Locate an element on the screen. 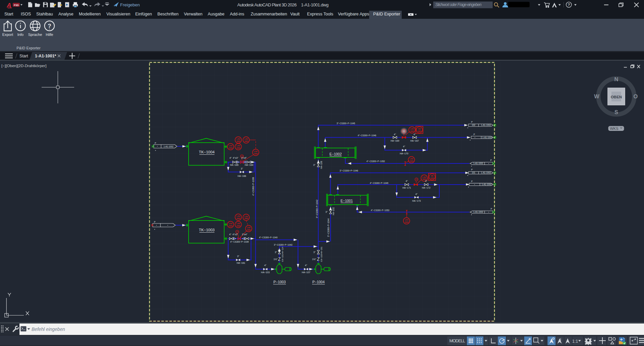 The height and width of the screenshot is (346, 644). svg-text: 1:1 is located at coordinates (575, 341).